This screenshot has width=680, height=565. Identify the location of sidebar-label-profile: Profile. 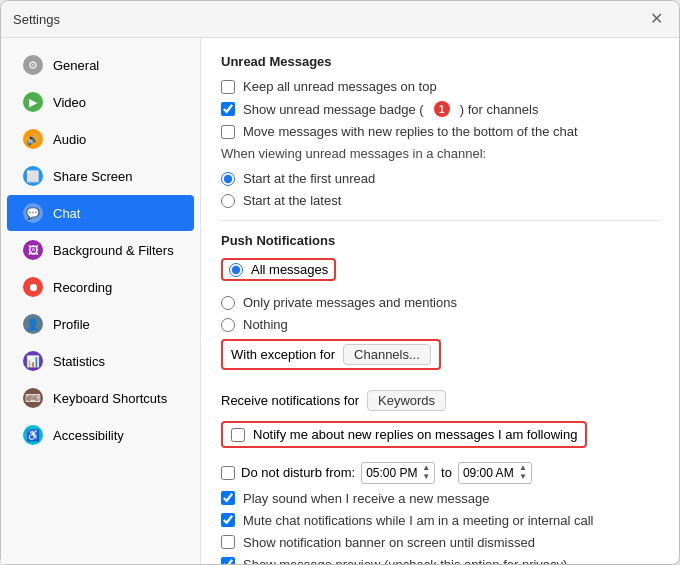
(72, 324).